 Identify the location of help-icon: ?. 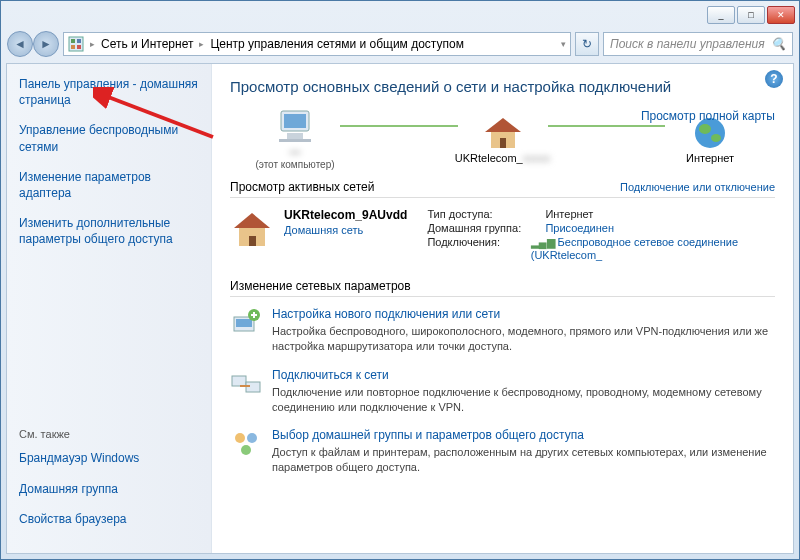
(774, 79).